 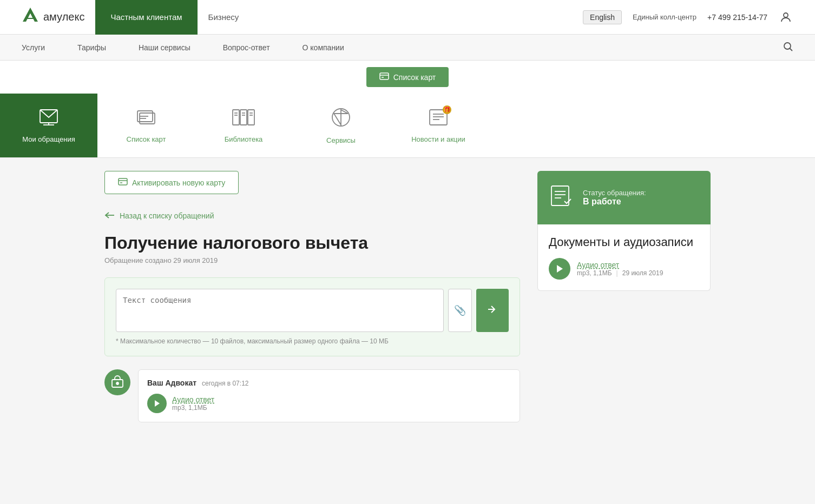 I want to click on docs-audio-item: Аудио ответ mp3, 1,1МБ | 29 июля 2019, so click(x=624, y=269).